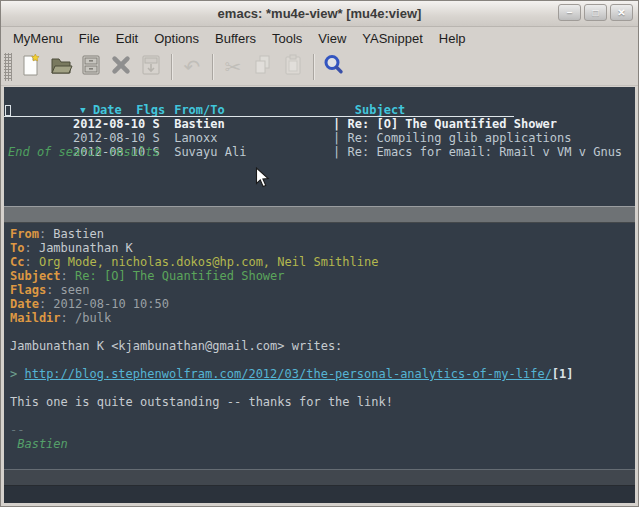 Image resolution: width=639 pixels, height=507 pixels. I want to click on close-buffer-button, so click(121, 67).